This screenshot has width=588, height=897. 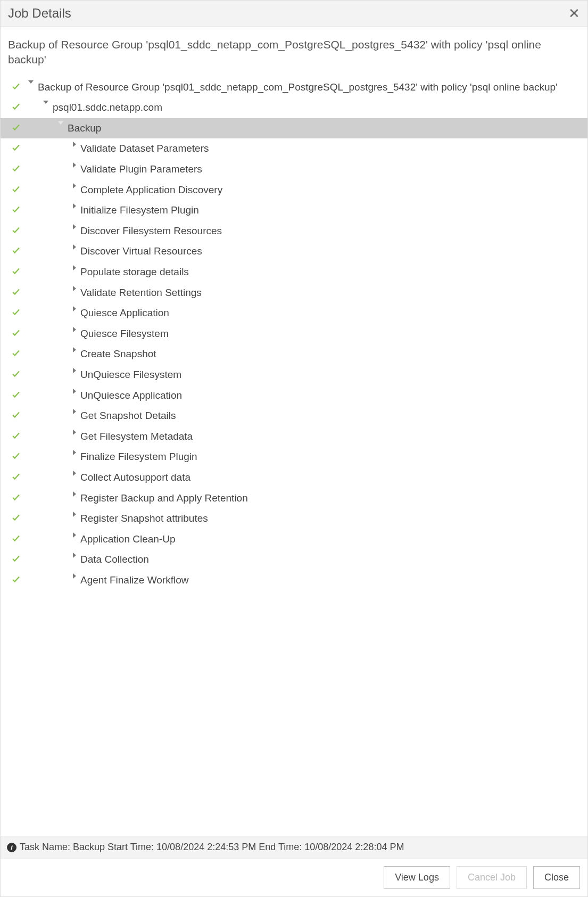 What do you see at coordinates (12, 847) in the screenshot?
I see `info-icon: i` at bounding box center [12, 847].